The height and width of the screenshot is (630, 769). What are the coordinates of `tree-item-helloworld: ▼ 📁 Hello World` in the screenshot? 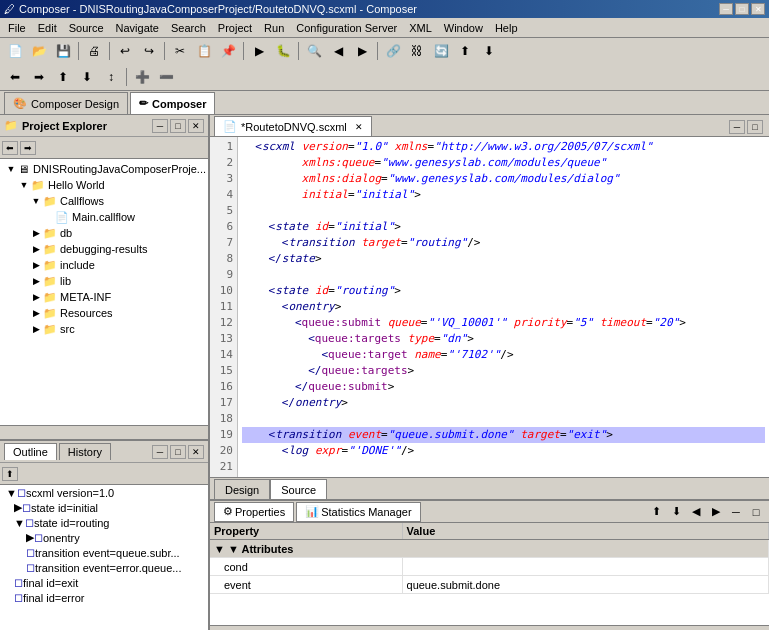 It's located at (104, 185).